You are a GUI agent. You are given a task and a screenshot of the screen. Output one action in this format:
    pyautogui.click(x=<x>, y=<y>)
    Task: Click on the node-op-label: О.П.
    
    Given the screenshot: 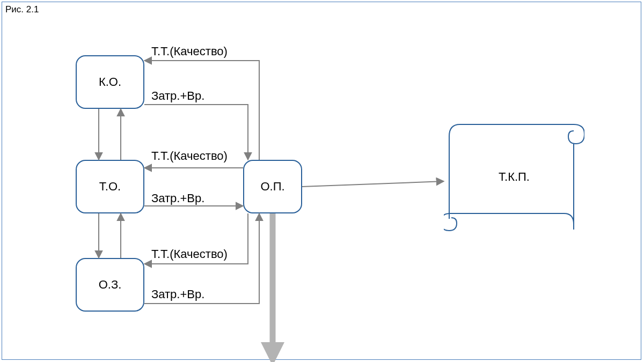 What is the action you would take?
    pyautogui.click(x=273, y=187)
    